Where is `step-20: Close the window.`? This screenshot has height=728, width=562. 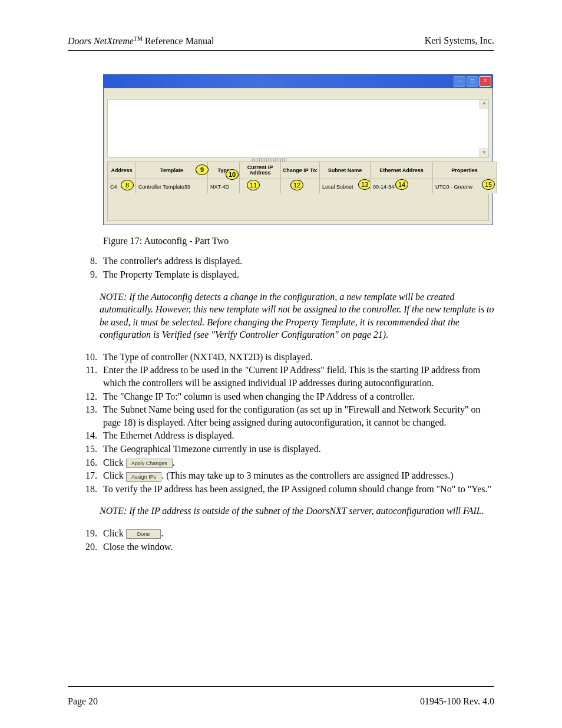
step-20: Close the window. is located at coordinates (297, 547).